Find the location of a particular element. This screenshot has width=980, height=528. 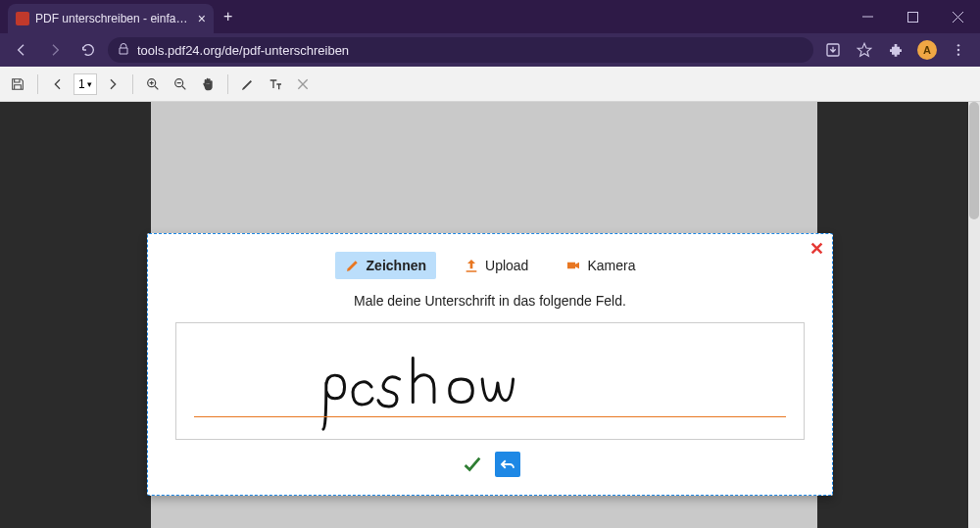

zoom-in-icon is located at coordinates (153, 84).